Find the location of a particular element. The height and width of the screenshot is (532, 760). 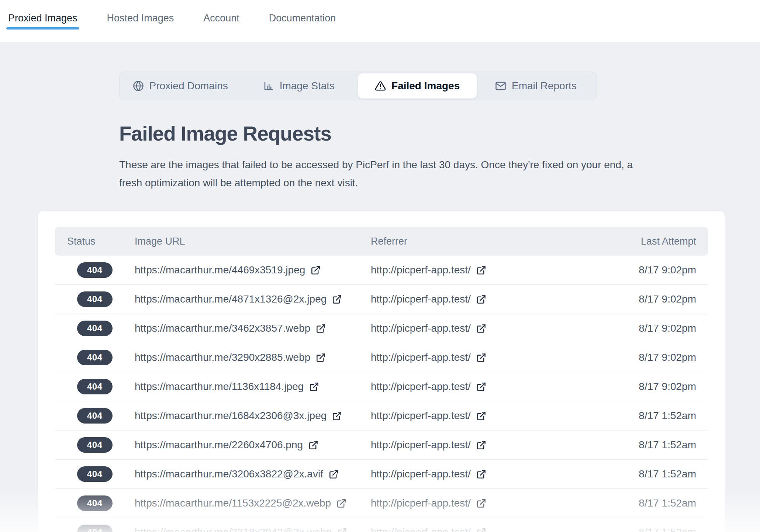

bar-chart-icon is located at coordinates (269, 86).